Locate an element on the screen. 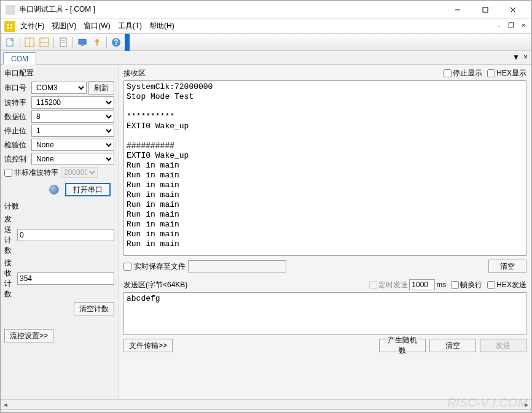  baud-label: 波特率 is located at coordinates (18, 103).